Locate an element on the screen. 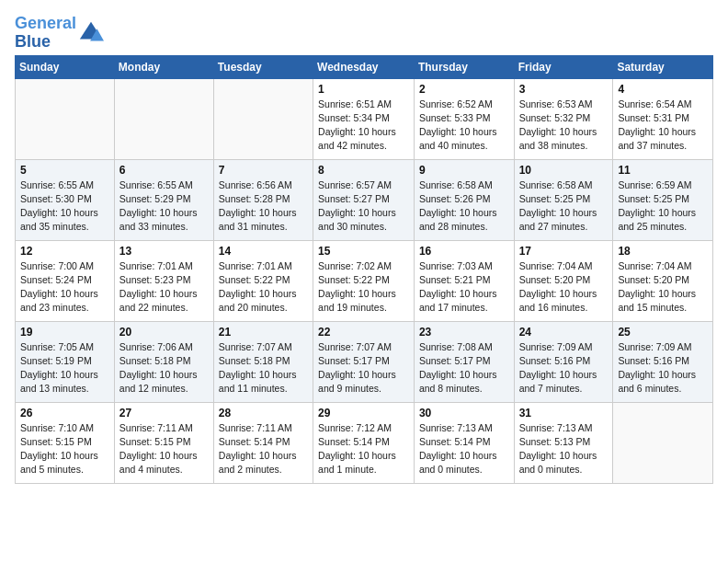  day-number: 22 is located at coordinates (364, 332).